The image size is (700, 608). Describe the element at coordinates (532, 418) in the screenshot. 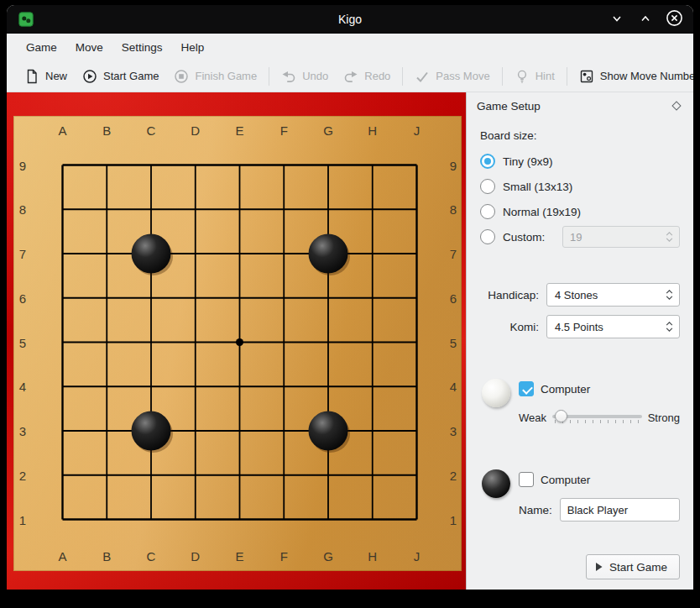

I see `weak-label: Weak` at that location.